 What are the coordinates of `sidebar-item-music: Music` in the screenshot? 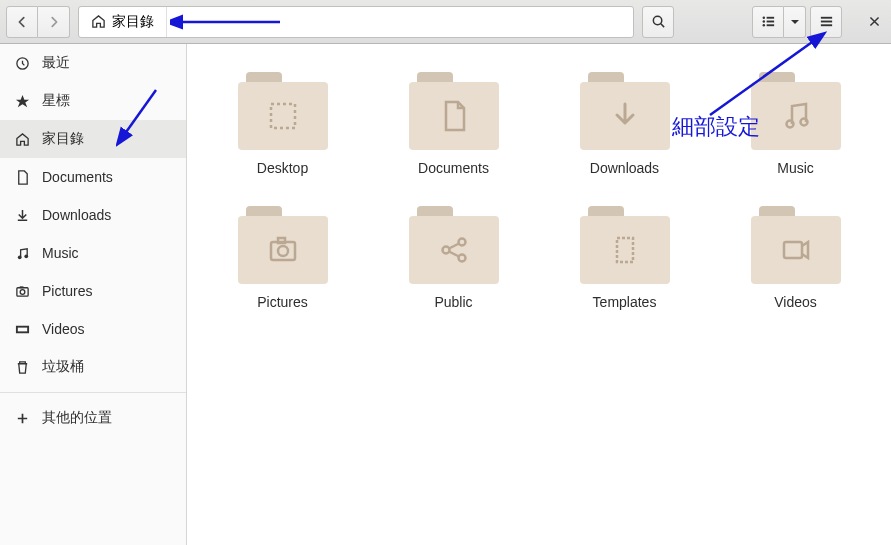 It's located at (93, 253).